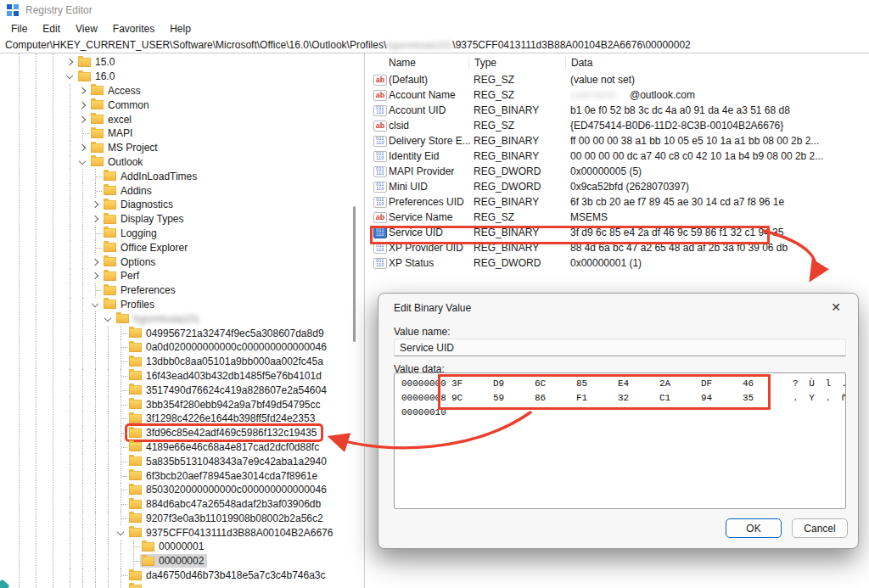 The image size is (869, 588). What do you see at coordinates (146, 248) in the screenshot?
I see `tree-node: Office Explorer` at bounding box center [146, 248].